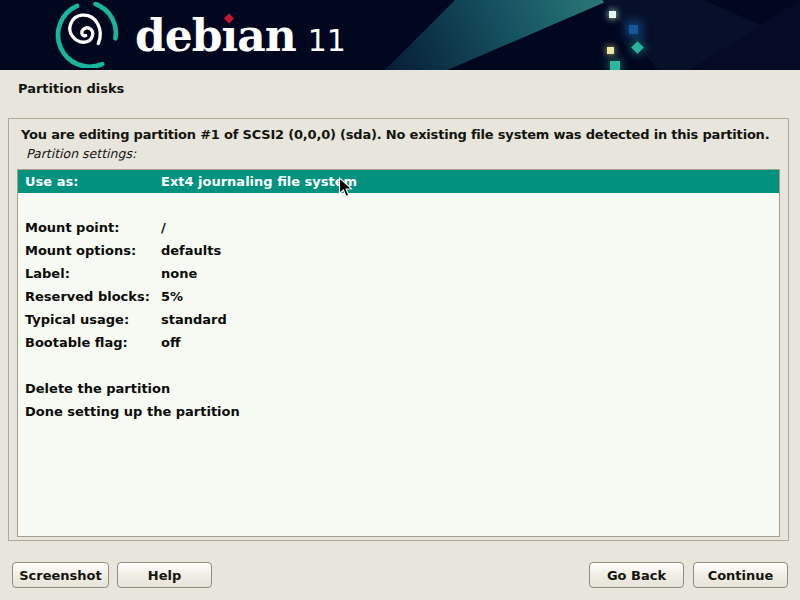  I want to click on row-value: defaults, so click(470, 250).